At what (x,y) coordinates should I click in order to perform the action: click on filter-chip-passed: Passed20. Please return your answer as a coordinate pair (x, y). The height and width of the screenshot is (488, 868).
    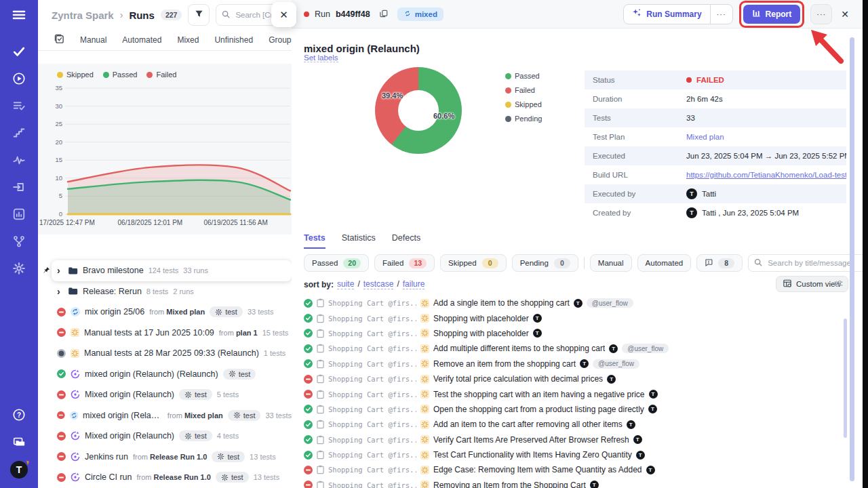
    Looking at the image, I should click on (336, 263).